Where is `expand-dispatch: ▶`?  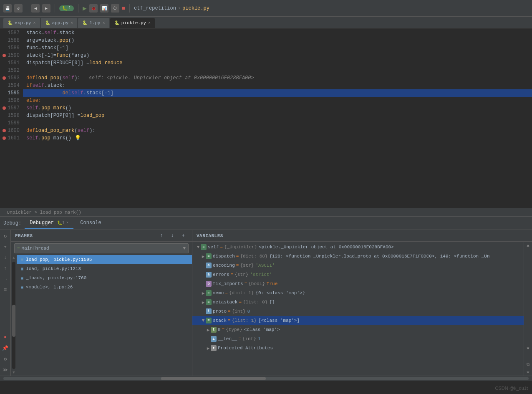 expand-dispatch: ▶ is located at coordinates (203, 256).